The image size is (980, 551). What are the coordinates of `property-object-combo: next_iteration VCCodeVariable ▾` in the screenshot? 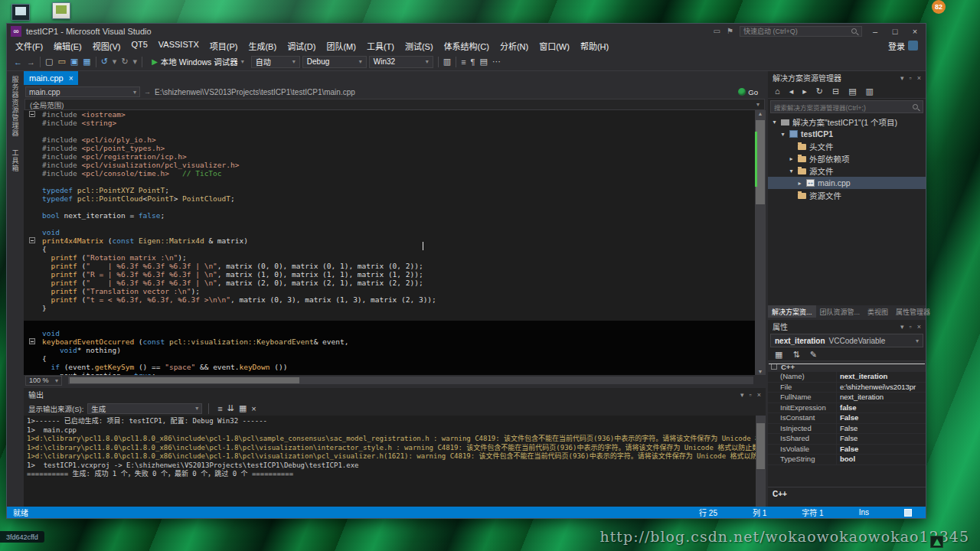 It's located at (847, 341).